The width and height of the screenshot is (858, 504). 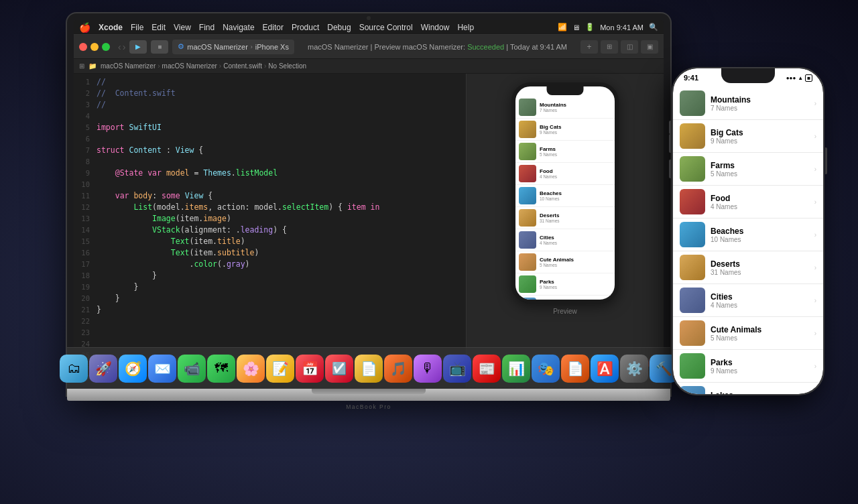 I want to click on menu-window: Window, so click(x=436, y=27).